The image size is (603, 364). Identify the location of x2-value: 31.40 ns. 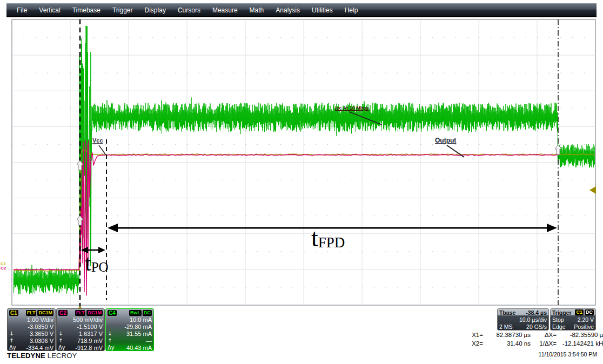
(507, 343).